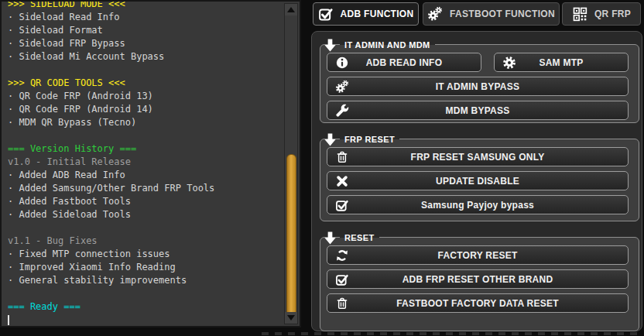 This screenshot has height=336, width=644. What do you see at coordinates (142, 57) in the screenshot?
I see `console-line: · Sideload Mi Account Bypass` at bounding box center [142, 57].